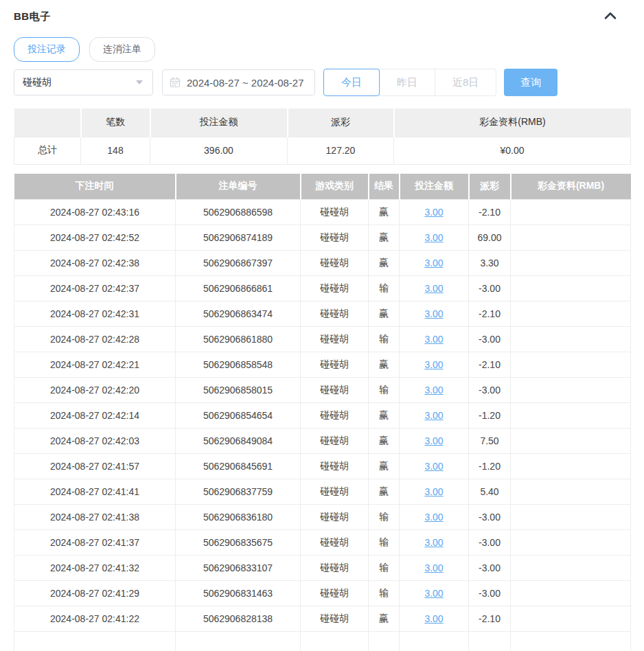 The width and height of the screenshot is (644, 651). I want to click on quick-range-last8days: 近8日, so click(465, 82).